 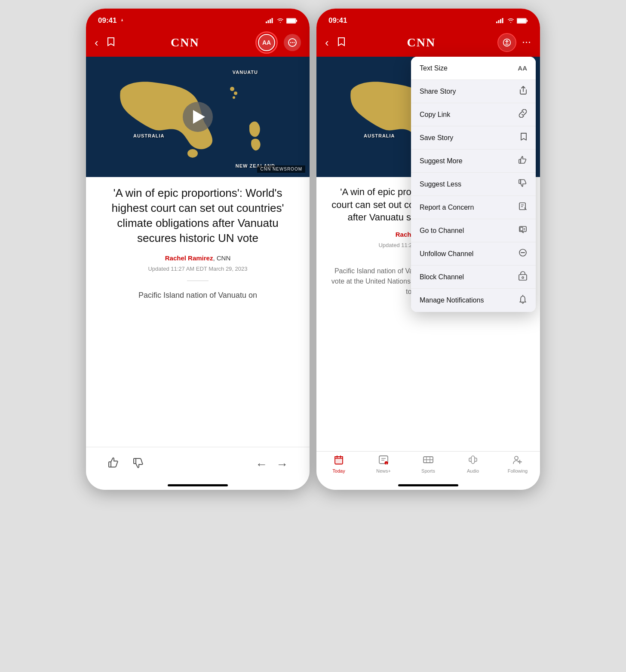 I want to click on tab-news-plus-label: News+, so click(x=384, y=471).